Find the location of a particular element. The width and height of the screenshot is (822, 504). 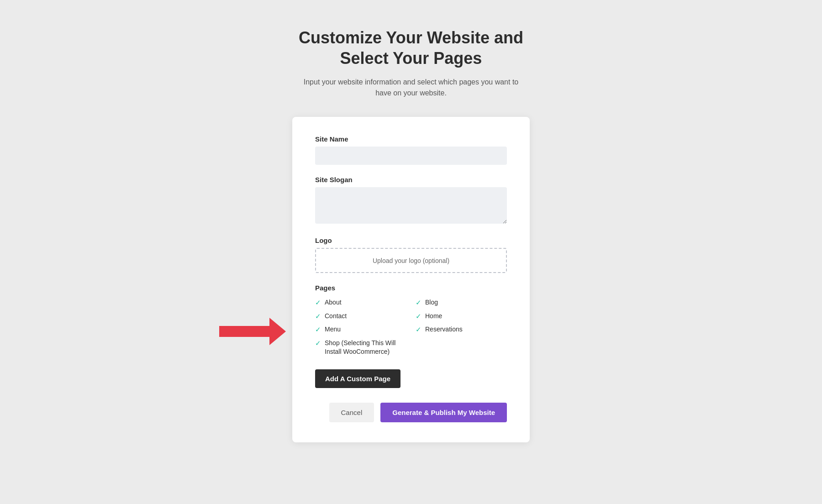

publish-button: Generate & Publish My Website is located at coordinates (444, 413).